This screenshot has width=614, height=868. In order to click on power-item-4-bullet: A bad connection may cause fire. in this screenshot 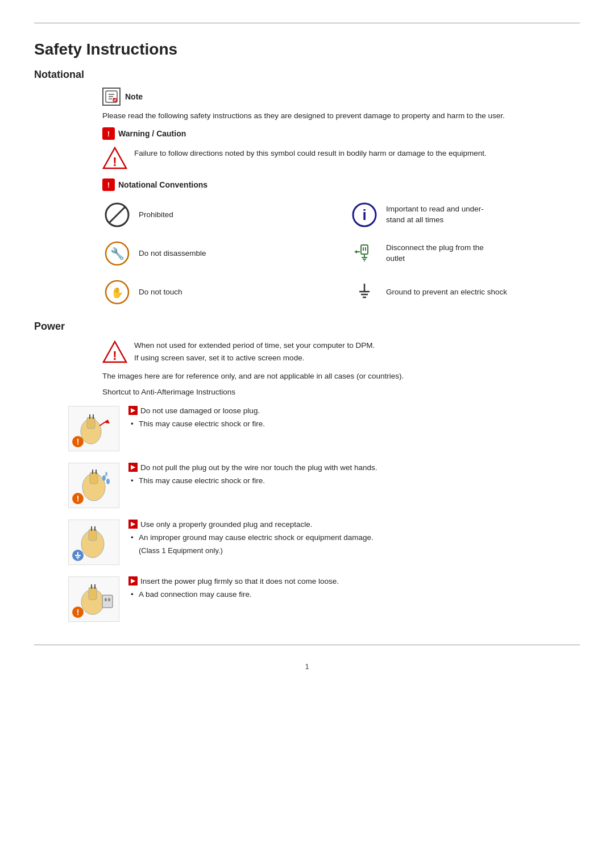, I will do `click(354, 595)`.